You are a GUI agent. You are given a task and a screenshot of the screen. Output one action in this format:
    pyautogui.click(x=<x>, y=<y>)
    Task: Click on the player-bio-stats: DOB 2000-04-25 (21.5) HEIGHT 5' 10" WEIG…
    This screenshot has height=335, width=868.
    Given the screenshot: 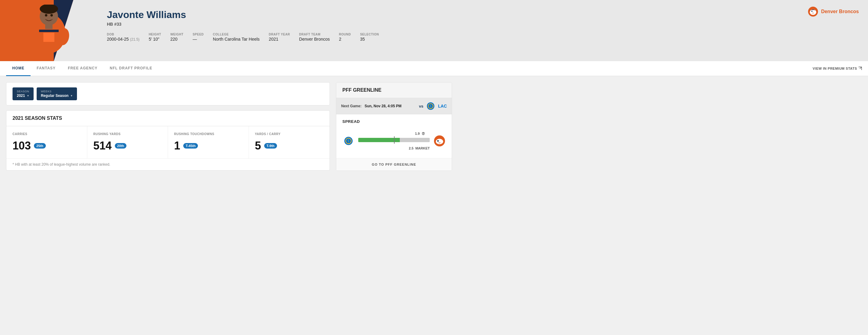 What is the action you would take?
    pyautogui.click(x=483, y=37)
    